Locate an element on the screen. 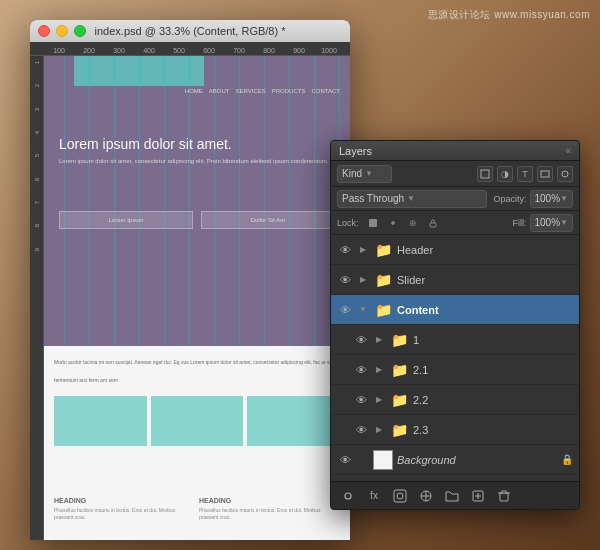 Image resolution: width=600 pixels, height=550 pixels. ruler-tick: 400 is located at coordinates (149, 51).